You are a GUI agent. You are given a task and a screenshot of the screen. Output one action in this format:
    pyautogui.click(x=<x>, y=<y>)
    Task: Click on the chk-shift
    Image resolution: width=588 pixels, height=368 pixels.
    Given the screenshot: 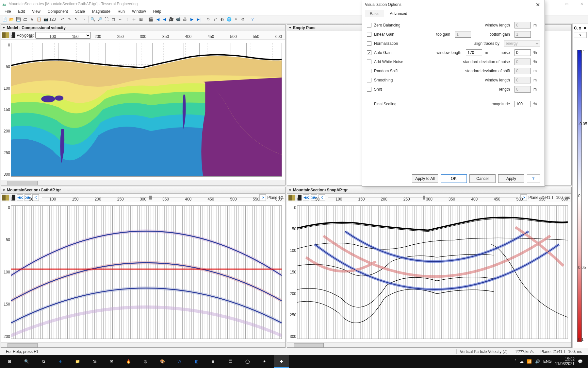 What is the action you would take?
    pyautogui.click(x=369, y=89)
    